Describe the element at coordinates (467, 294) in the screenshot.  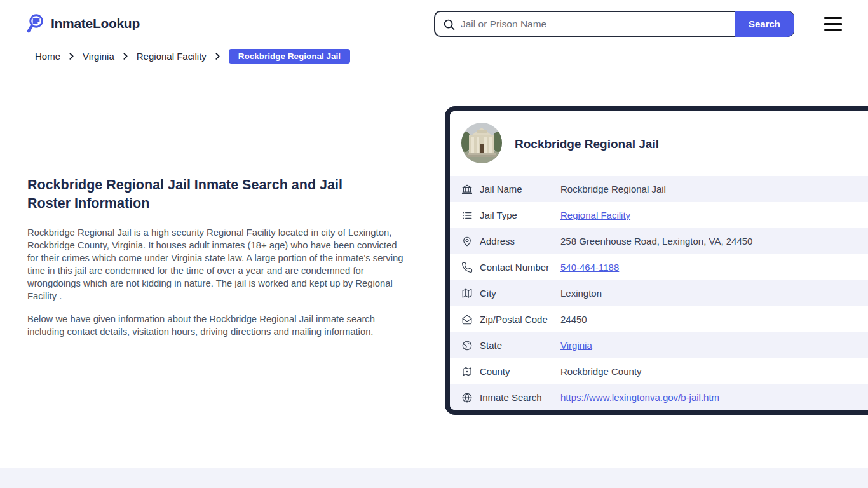
I see `map-icon` at that location.